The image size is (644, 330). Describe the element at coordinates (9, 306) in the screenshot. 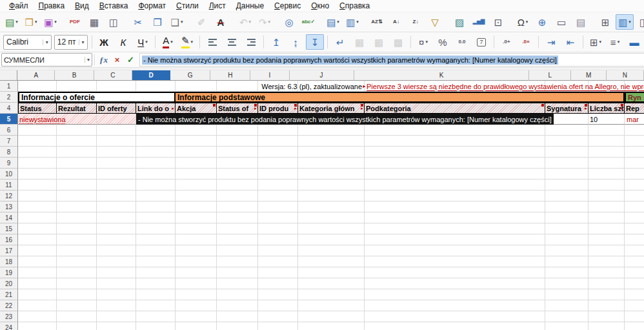

I see `row-header-22: 22` at that location.